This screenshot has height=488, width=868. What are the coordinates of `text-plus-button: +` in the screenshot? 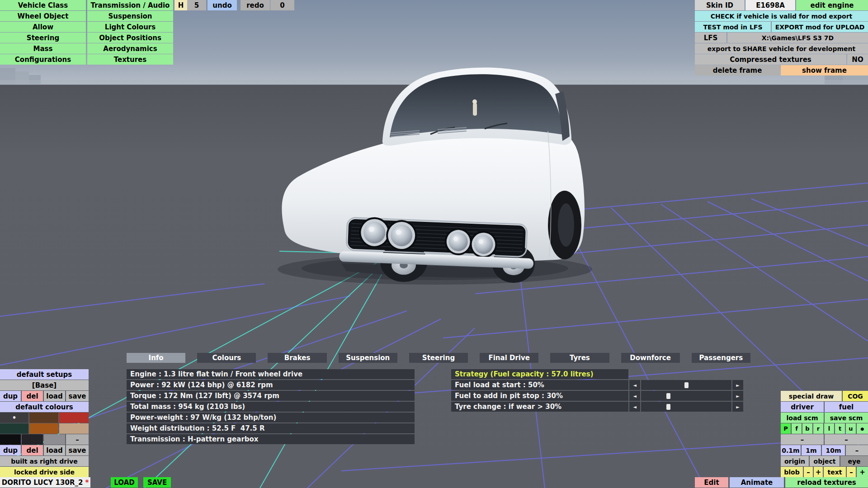 It's located at (863, 472).